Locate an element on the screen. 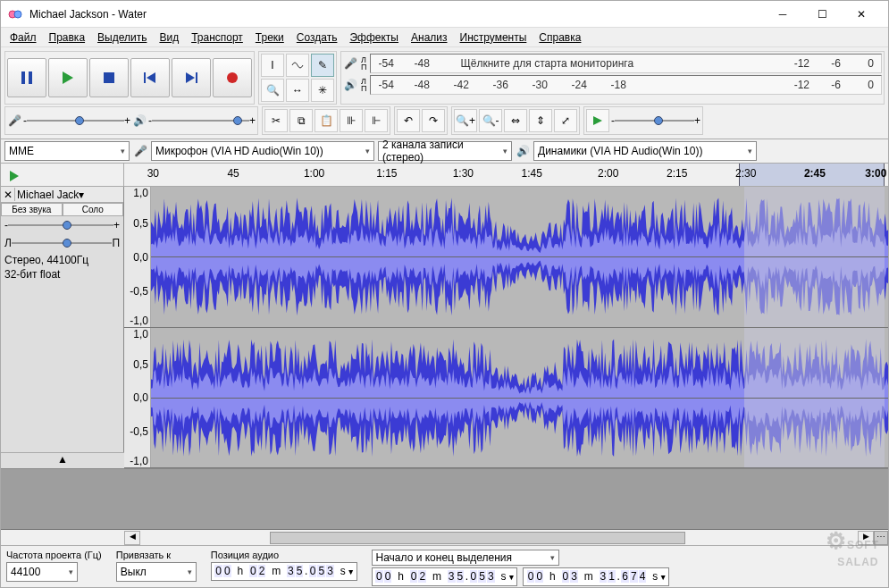 This screenshot has width=889, height=588. skip-start-button is located at coordinates (150, 78).